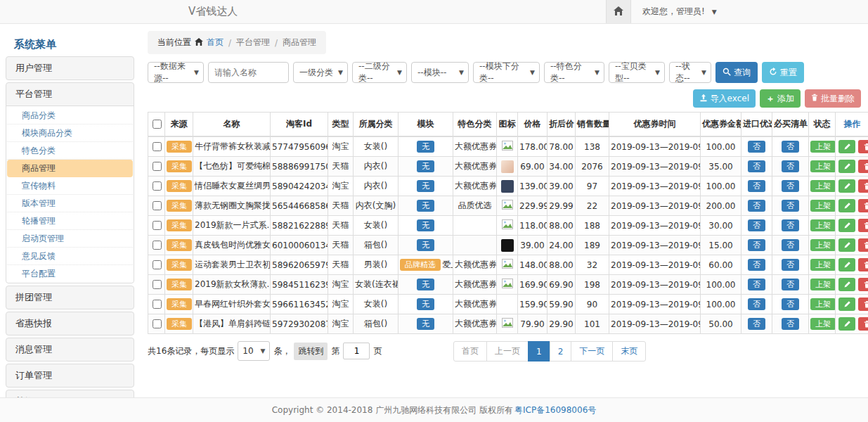 This screenshot has height=422, width=868. I want to click on sidebar-item: 特色分类, so click(70, 151).